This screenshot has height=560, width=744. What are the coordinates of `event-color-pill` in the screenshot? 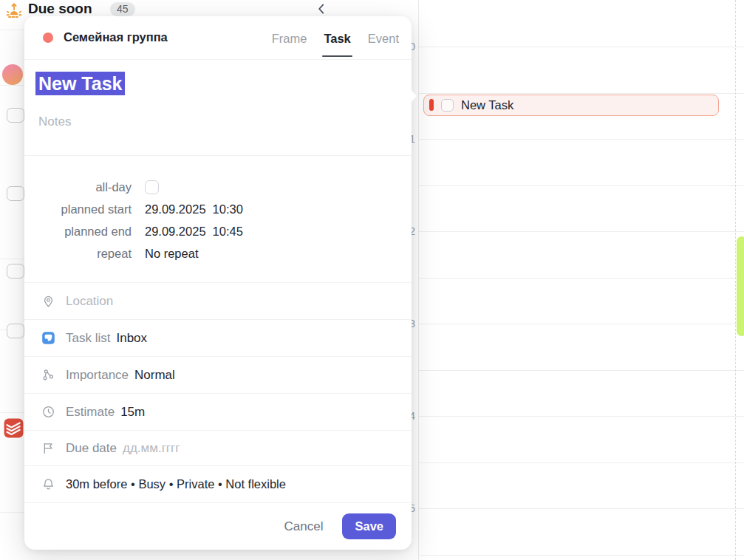 It's located at (431, 105).